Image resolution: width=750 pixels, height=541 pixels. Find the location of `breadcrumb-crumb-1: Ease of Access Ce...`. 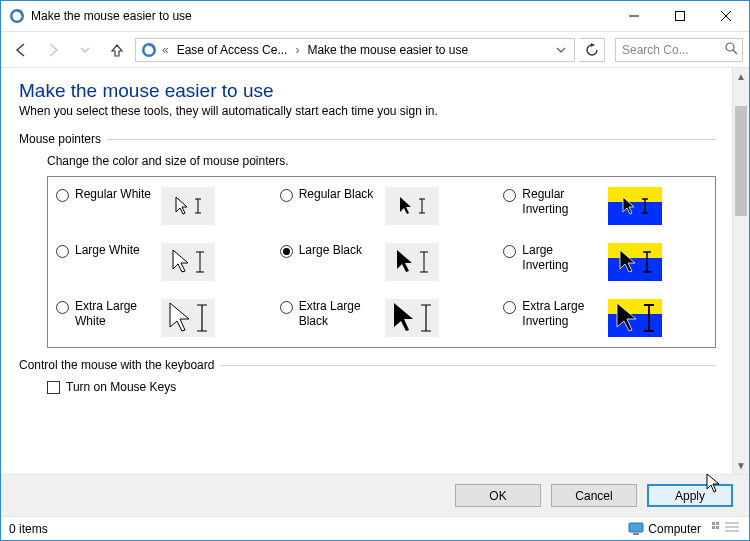

breadcrumb-crumb-1: Ease of Access Ce... is located at coordinates (232, 50).